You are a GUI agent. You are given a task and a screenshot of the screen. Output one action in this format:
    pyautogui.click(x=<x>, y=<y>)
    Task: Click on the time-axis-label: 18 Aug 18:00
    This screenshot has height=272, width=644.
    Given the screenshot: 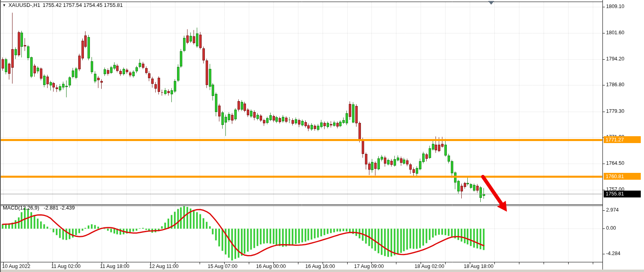 What is the action you would take?
    pyautogui.click(x=479, y=266)
    